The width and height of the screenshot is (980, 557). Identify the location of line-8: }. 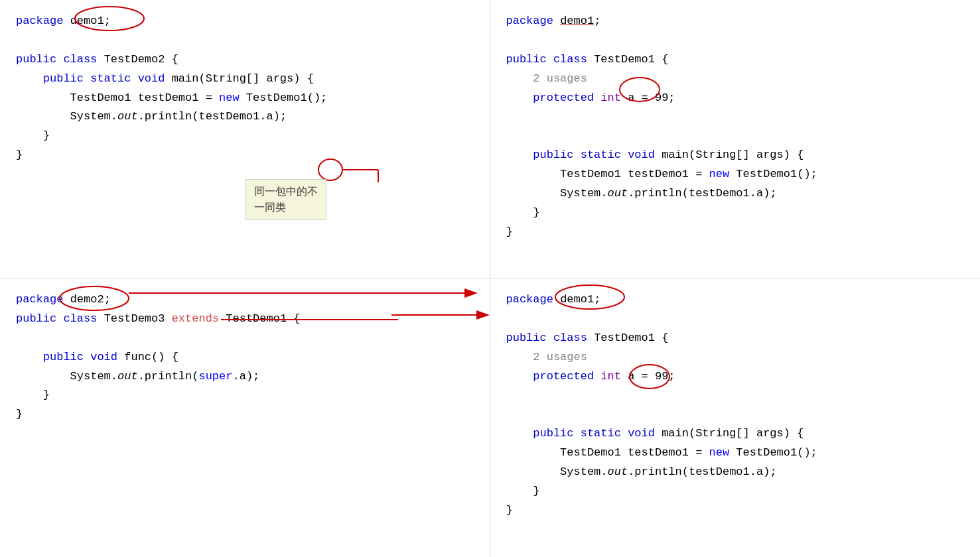
(245, 155).